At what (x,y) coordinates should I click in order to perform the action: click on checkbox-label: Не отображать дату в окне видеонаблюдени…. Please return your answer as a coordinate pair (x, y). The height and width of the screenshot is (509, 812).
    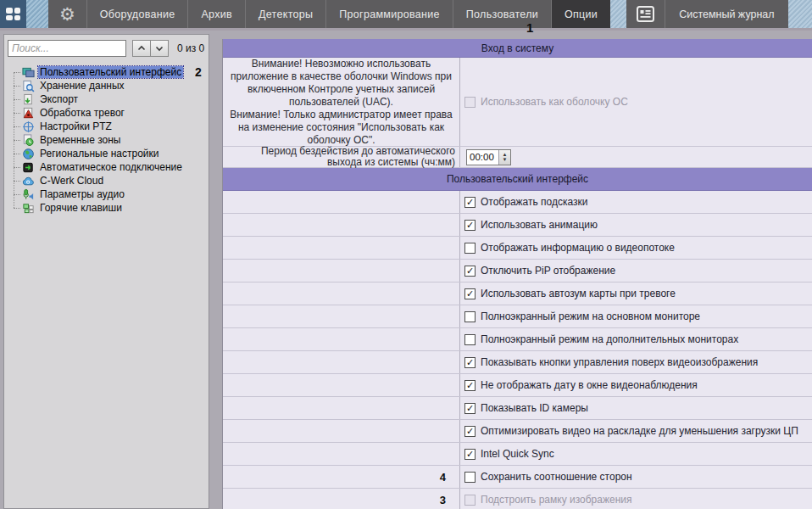
    Looking at the image, I should click on (589, 385).